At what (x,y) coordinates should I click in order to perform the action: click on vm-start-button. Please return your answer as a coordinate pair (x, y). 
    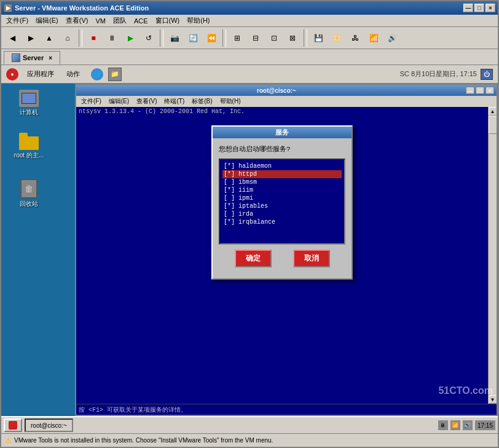
    Looking at the image, I should click on (13, 425).